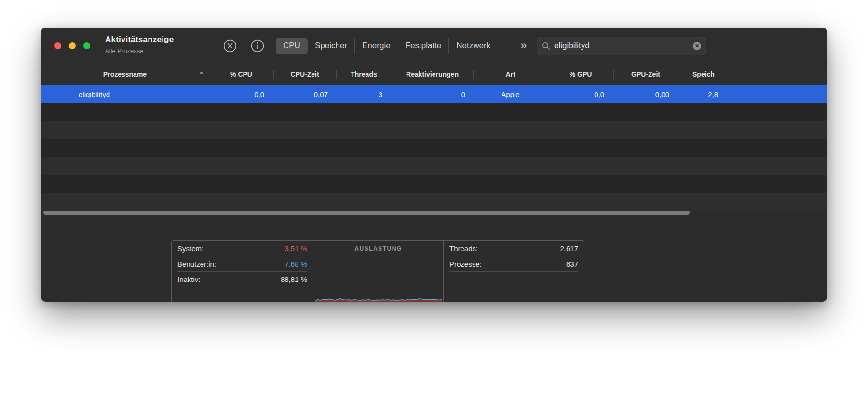  I want to click on tab-festplatte: Festplatte, so click(423, 46).